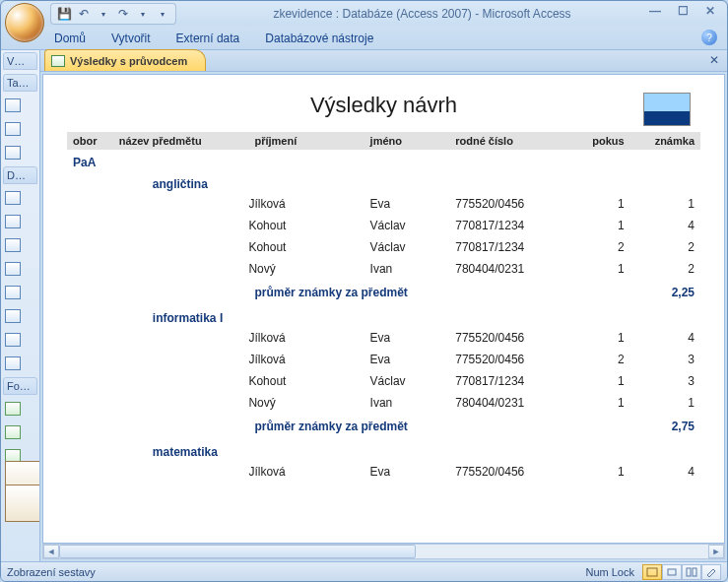 This screenshot has width=728, height=582. Describe the element at coordinates (599, 141) in the screenshot. I see `col-pokus: pokus` at that location.